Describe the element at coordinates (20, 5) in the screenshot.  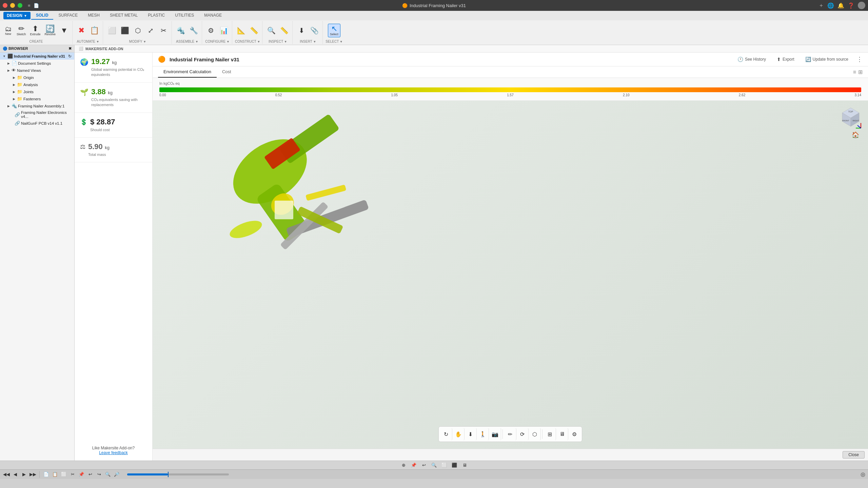
I see `win-max-btn` at that location.